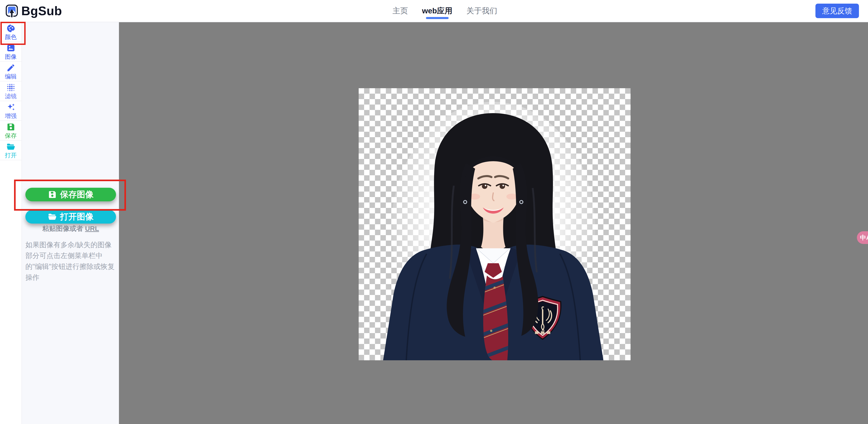 The height and width of the screenshot is (424, 868). I want to click on feedback-button: 意见反馈, so click(837, 11).